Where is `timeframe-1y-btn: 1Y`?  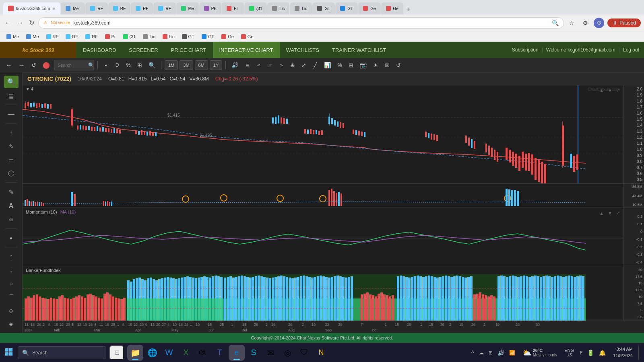 timeframe-1y-btn: 1Y is located at coordinates (216, 65).